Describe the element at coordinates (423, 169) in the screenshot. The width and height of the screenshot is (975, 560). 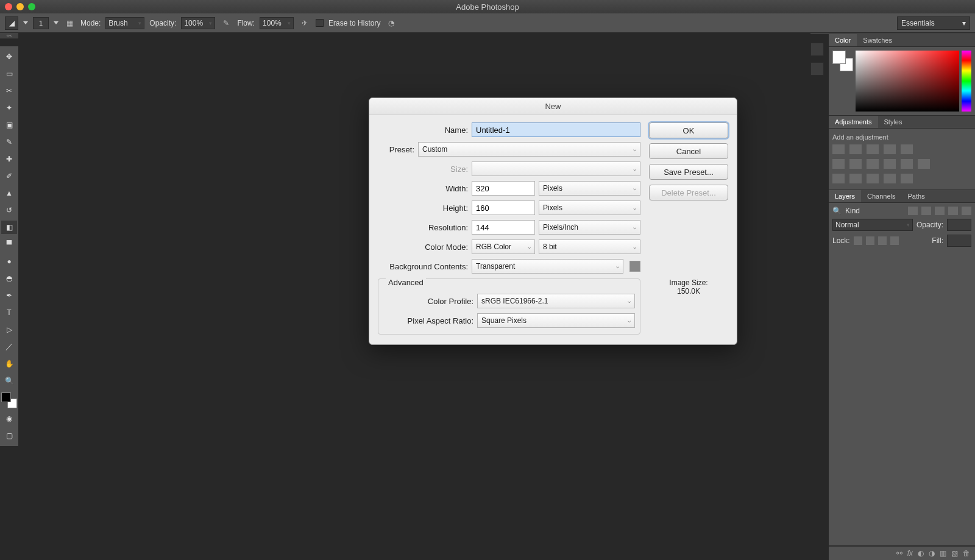
I see `size-label: Size:` at that location.